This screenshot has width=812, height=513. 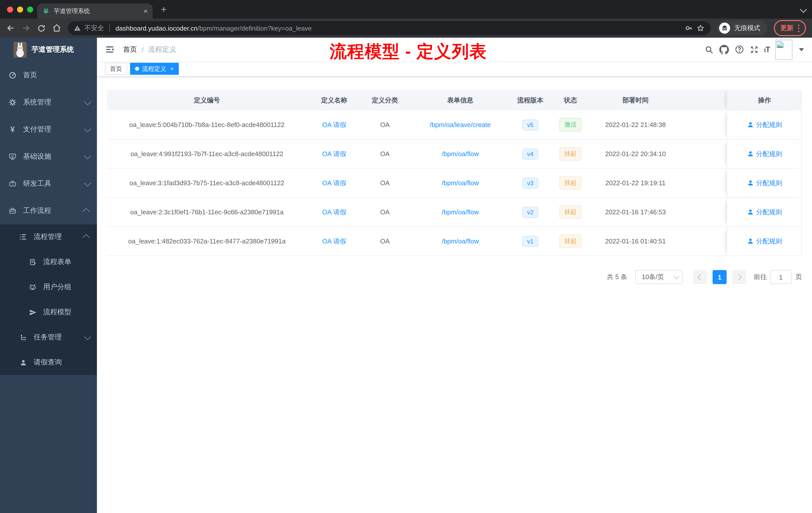 I want to click on tag-home: 首页, so click(x=116, y=69).